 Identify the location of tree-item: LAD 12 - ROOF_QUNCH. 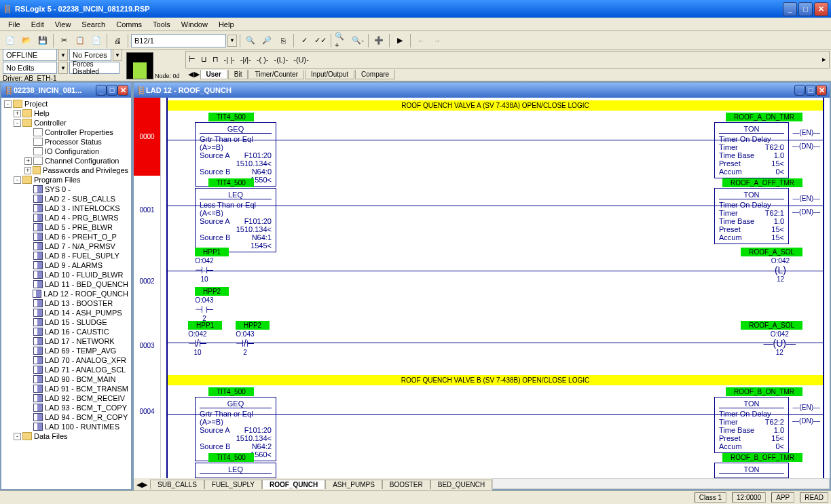
(67, 294).